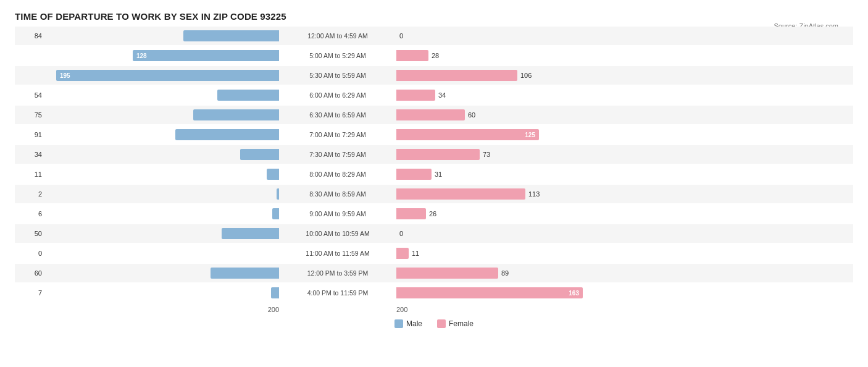 This screenshot has width=868, height=367. I want to click on female-value-label: 106, so click(525, 75).